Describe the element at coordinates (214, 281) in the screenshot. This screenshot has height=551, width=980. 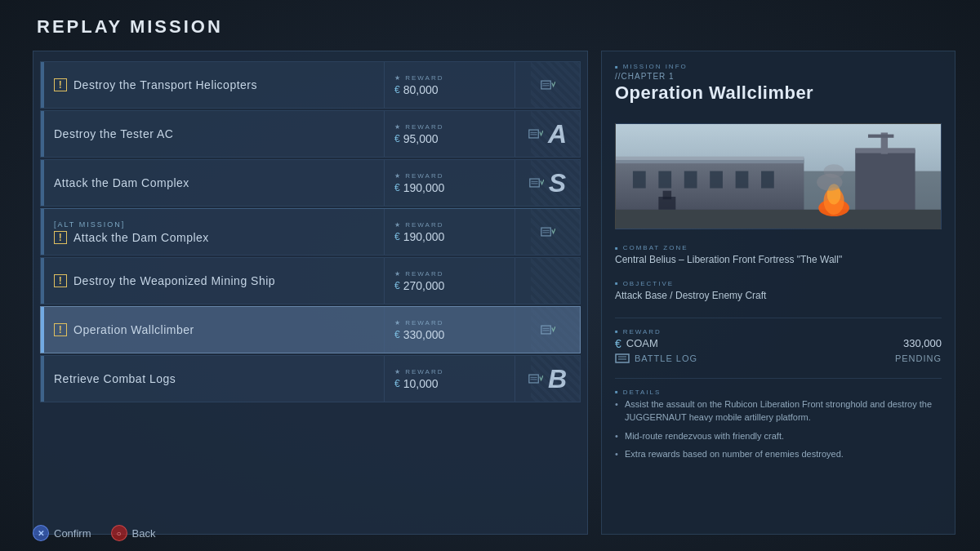
I see `mission-name: !Destroy the Weaponized Mining Ship` at that location.